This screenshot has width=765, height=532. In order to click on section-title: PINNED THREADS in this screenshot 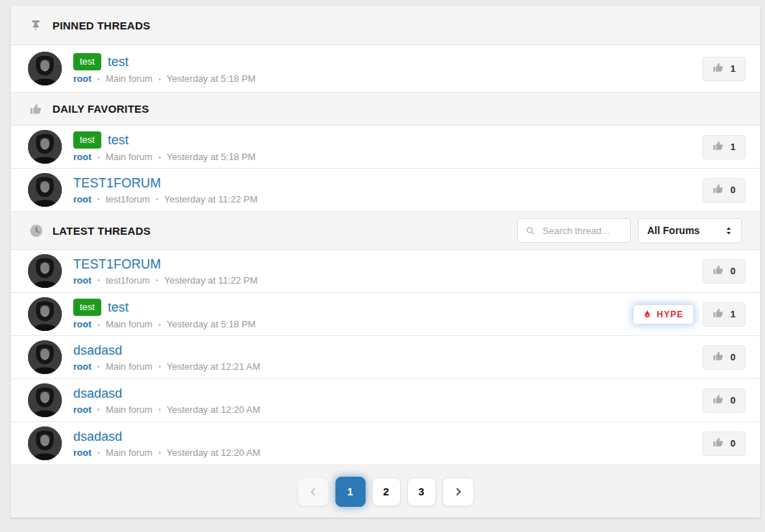, I will do `click(101, 26)`.